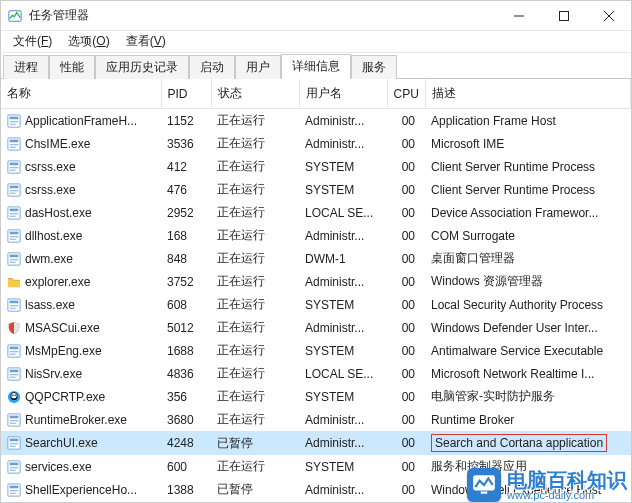 The width and height of the screenshot is (632, 503). I want to click on table-row: dllhost.exe168正在运行Administr...00COM Surr…, so click(316, 236).